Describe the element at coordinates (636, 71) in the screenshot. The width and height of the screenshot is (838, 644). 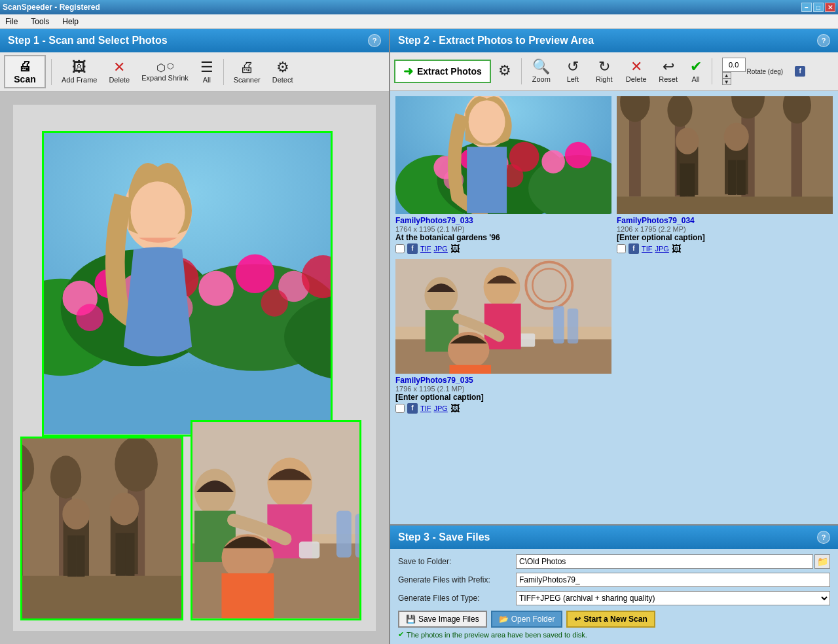
I see `step2-delete-button: ✕ Delete` at that location.